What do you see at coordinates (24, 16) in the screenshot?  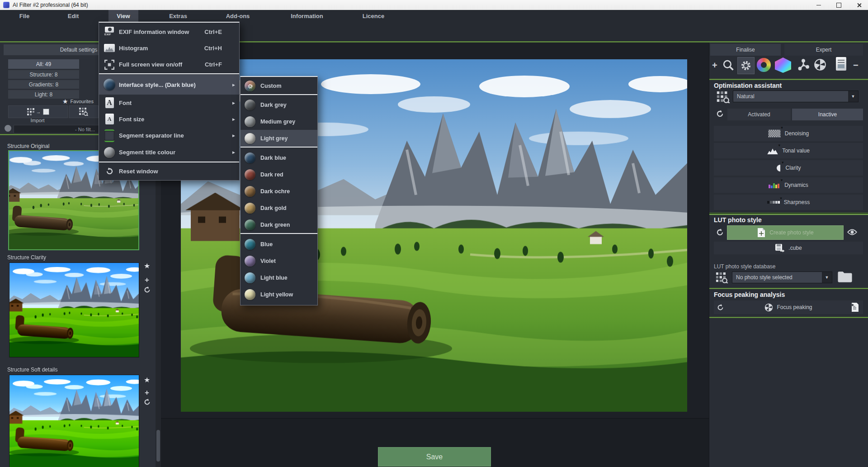 I see `menu-file: File` at bounding box center [24, 16].